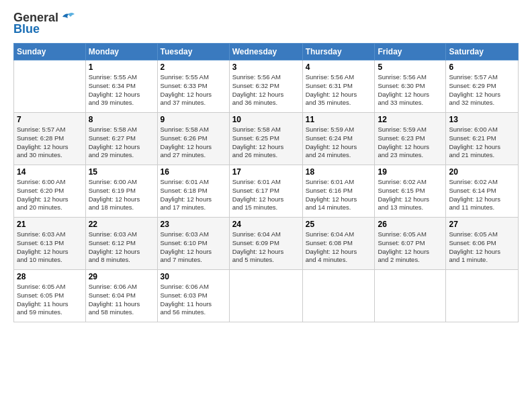 This screenshot has height=411, width=532. I want to click on day-number: 20, so click(482, 172).